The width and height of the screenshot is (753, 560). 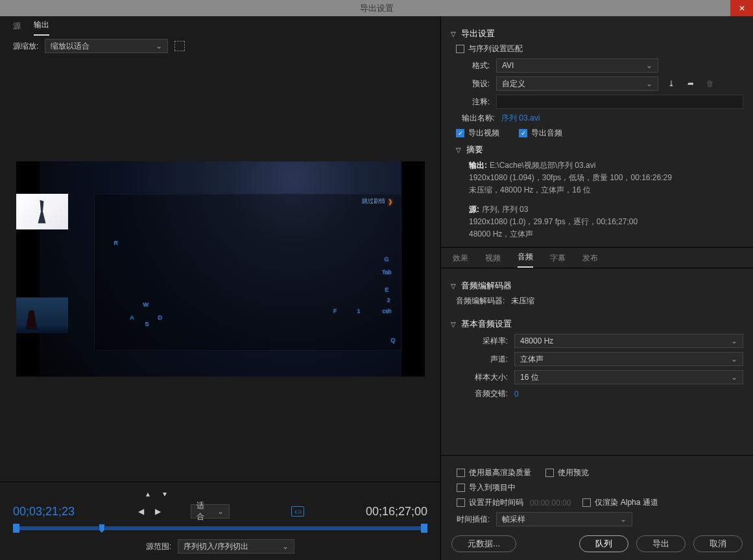 I want to click on import-project-label: 导入到项目中, so click(x=492, y=487).